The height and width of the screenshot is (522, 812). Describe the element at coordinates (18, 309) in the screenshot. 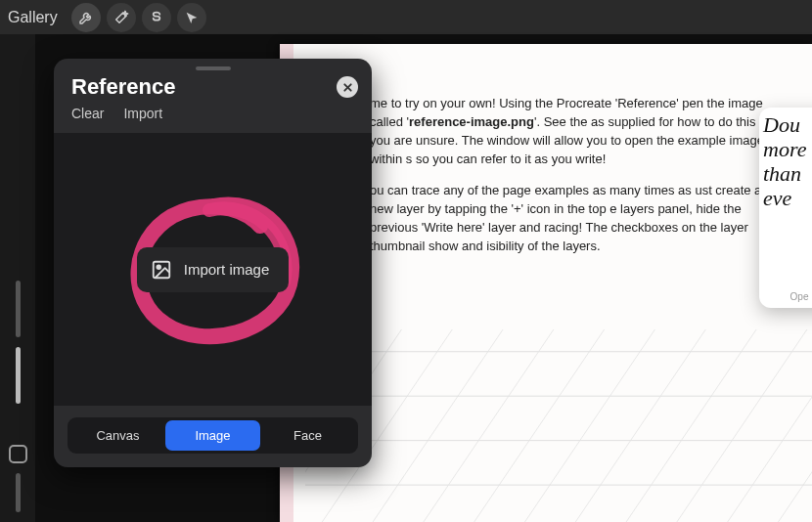

I see `slider-track` at that location.